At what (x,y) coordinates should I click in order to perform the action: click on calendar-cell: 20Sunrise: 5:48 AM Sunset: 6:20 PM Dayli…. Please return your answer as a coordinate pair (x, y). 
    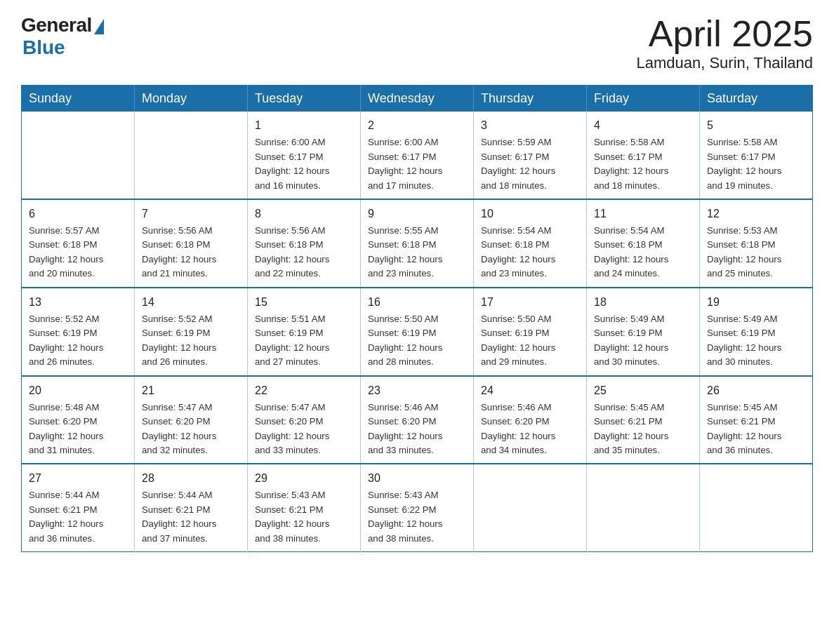
    Looking at the image, I should click on (79, 420).